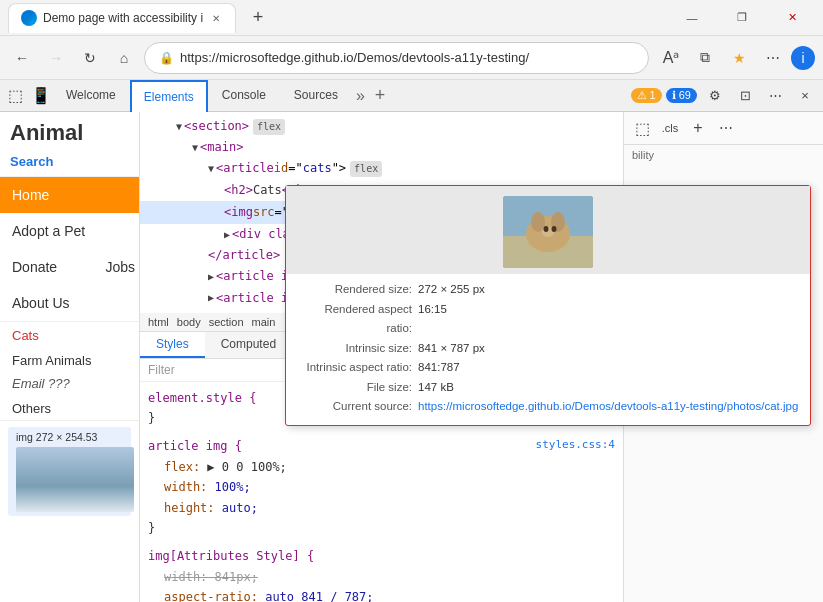 This screenshot has width=823, height=602. I want to click on img-rendered-size-row: Rendered size: 272 × 255 px, so click(548, 290).